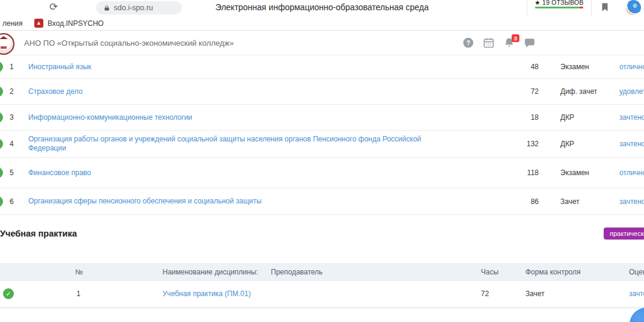  Describe the element at coordinates (322, 144) in the screenshot. I see `table-row: ✓ 4 Организация работы органов и учрежде…` at that location.